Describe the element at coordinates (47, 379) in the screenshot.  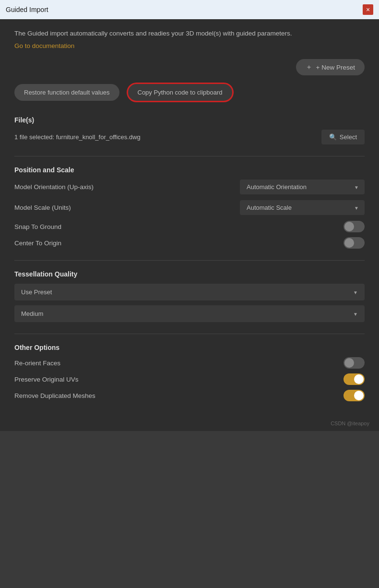
I see `preserve-uvs-label: Preserve Original UVs` at that location.